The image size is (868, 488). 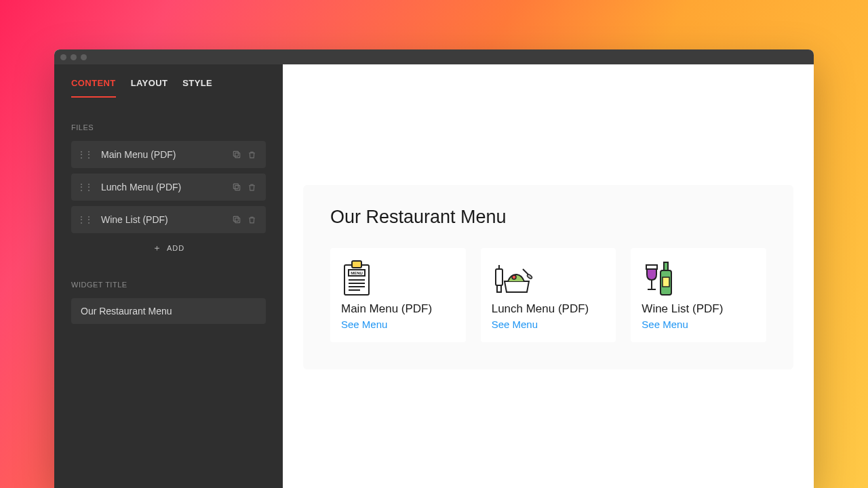 What do you see at coordinates (398, 279) in the screenshot?
I see `menu-icon: MENU` at bounding box center [398, 279].